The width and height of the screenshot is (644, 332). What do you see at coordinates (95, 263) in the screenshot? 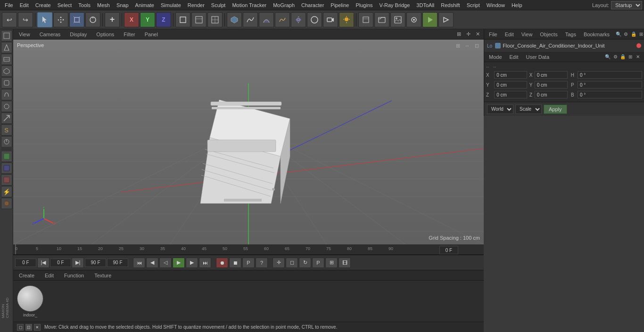
I see `frame-end-input` at bounding box center [95, 263].